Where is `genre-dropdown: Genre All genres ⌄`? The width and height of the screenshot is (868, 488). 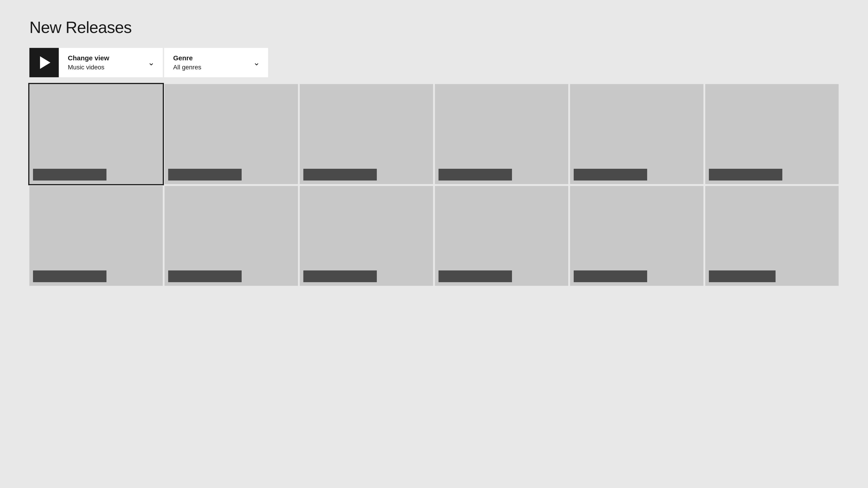 genre-dropdown: Genre All genres ⌄ is located at coordinates (216, 63).